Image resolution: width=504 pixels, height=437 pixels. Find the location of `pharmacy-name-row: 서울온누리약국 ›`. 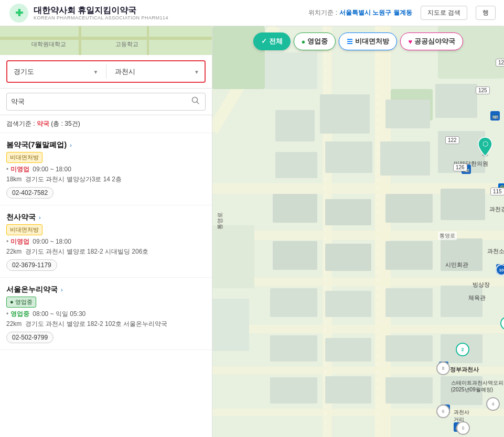

pharmacy-name-row: 서울온누리약국 › is located at coordinates (106, 290).